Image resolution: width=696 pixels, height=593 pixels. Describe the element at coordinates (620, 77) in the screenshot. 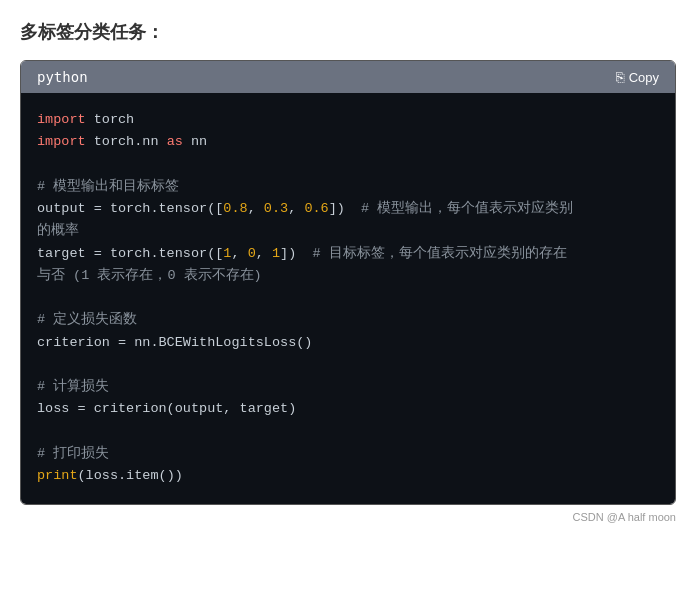

I see `copy-icon: ⎘` at that location.